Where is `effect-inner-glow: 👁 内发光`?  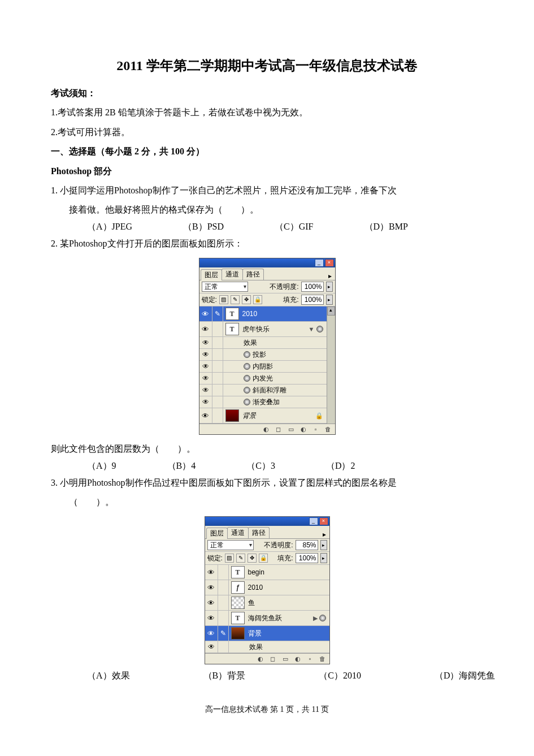
effect-inner-glow: 👁 内发光 is located at coordinates (263, 379).